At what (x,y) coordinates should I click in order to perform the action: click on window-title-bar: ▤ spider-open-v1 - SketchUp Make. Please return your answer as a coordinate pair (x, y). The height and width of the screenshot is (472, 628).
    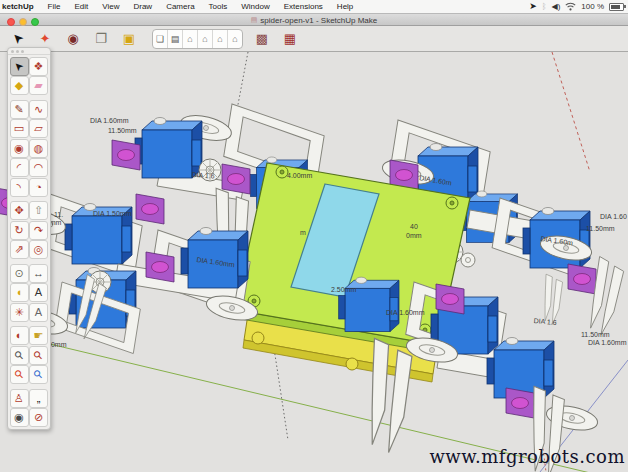
    Looking at the image, I should click on (314, 20).